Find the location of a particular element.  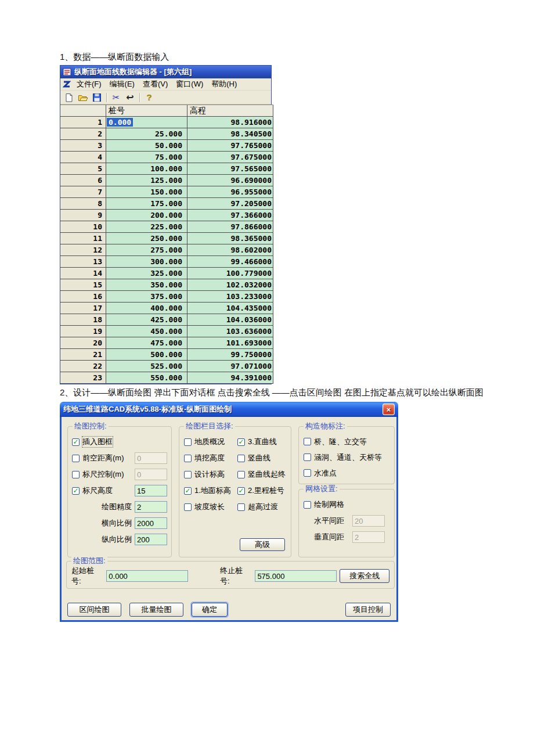

search-full-line-button: 搜索全线 is located at coordinates (365, 576).